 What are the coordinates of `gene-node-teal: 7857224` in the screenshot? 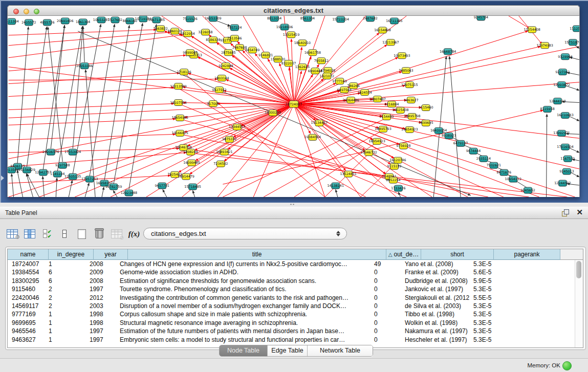 It's located at (234, 28).